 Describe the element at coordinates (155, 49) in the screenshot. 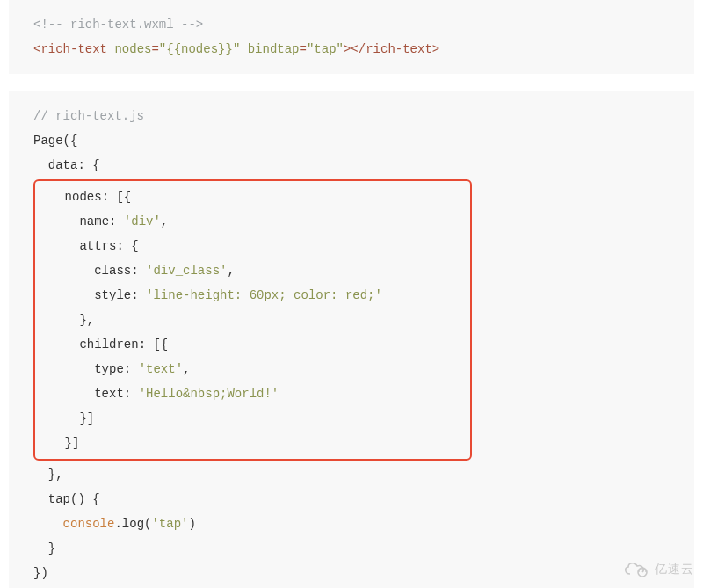

I see `eq: =` at that location.